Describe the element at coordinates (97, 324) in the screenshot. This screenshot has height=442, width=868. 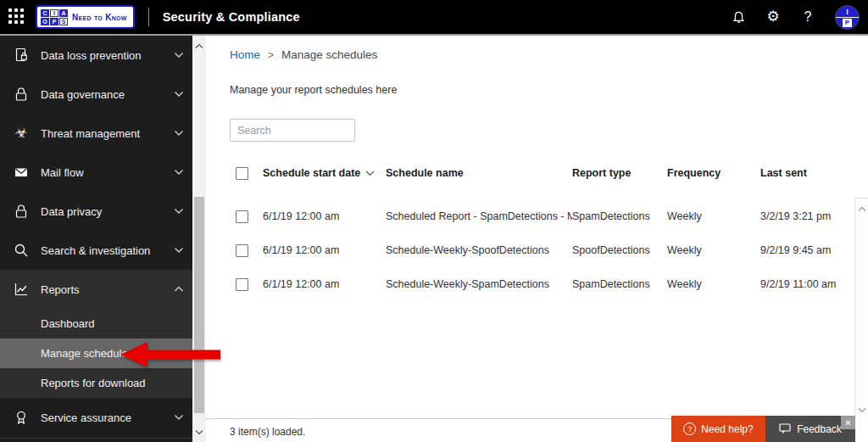
I see `sidebar-item-dashboard: Dashboard` at that location.